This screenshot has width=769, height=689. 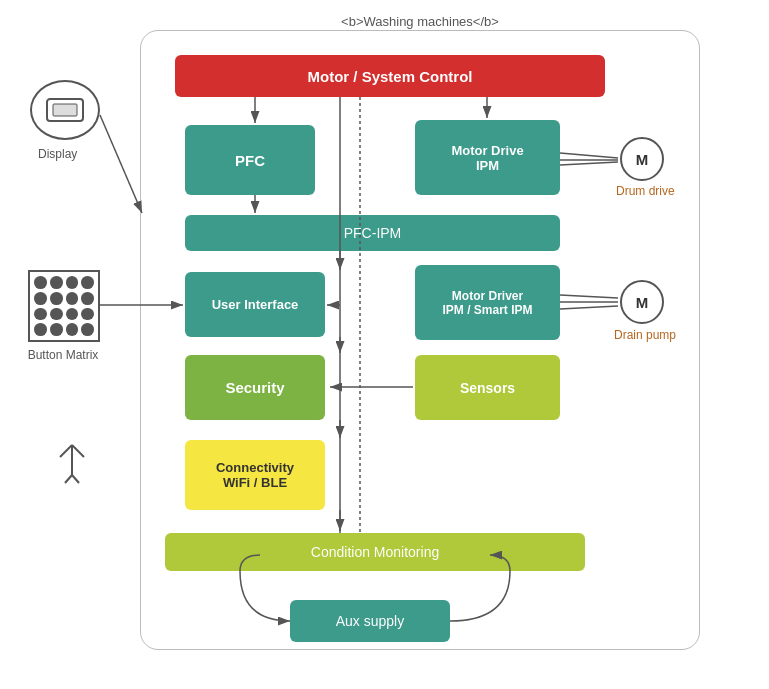 I want to click on motor-drain-label: M, so click(x=642, y=302).